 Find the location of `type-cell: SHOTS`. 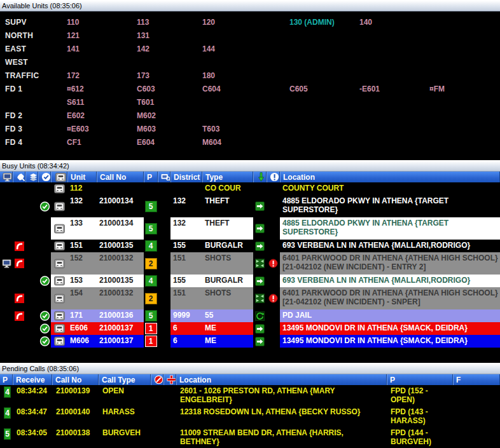

type-cell: SHOTS is located at coordinates (228, 299).